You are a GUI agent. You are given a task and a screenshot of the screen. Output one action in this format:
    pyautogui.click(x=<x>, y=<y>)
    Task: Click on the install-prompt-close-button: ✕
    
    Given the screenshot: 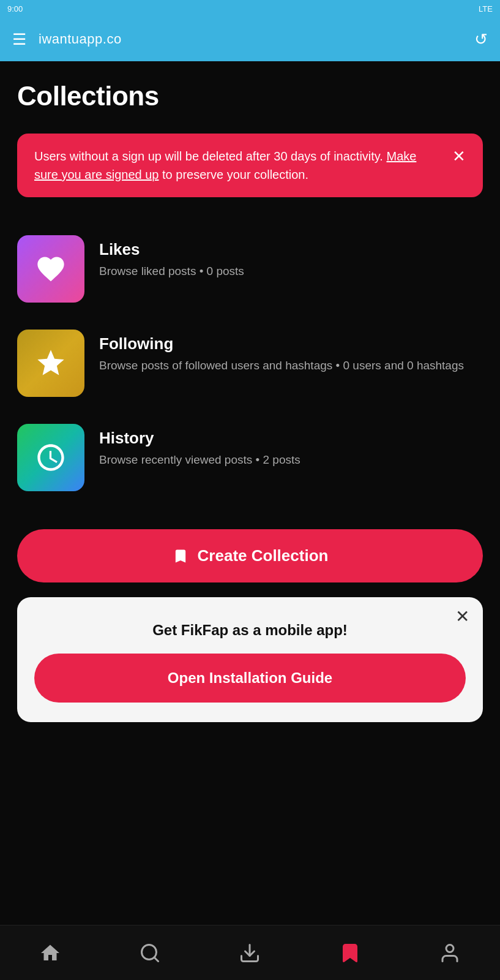 What is the action you would take?
    pyautogui.click(x=463, y=617)
    